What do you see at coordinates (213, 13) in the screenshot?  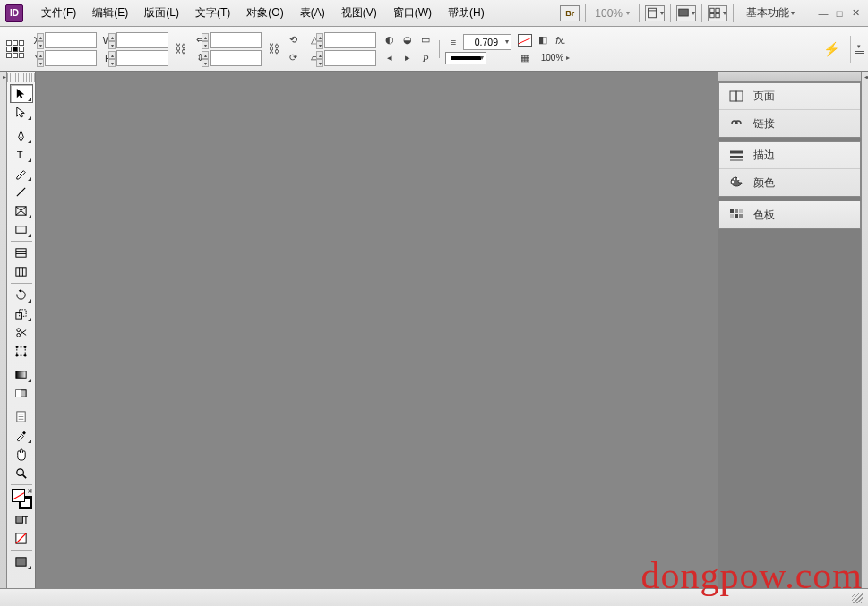 I see `menu-type: 文字(T)` at bounding box center [213, 13].